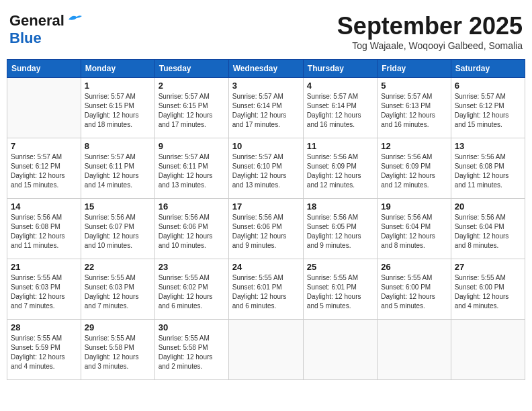  What do you see at coordinates (44, 146) in the screenshot?
I see `day-number: 7` at bounding box center [44, 146].